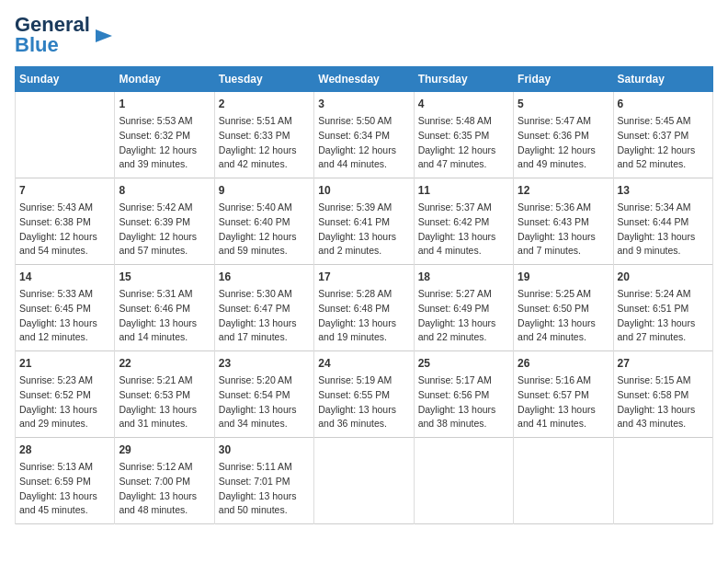  What do you see at coordinates (364, 79) in the screenshot?
I see `weekday-header: Wednesday` at bounding box center [364, 79].